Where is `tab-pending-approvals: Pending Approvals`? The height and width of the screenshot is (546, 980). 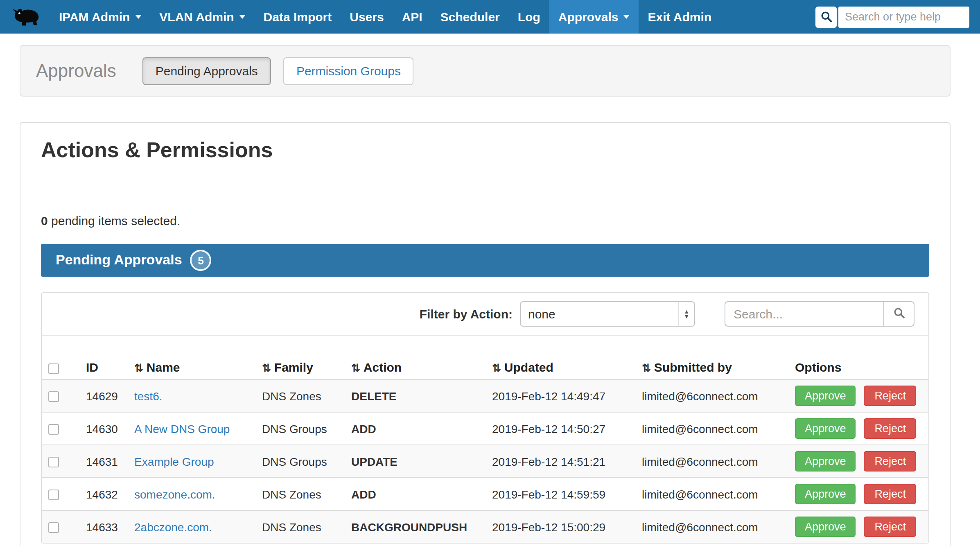 tab-pending-approvals: Pending Approvals is located at coordinates (207, 71).